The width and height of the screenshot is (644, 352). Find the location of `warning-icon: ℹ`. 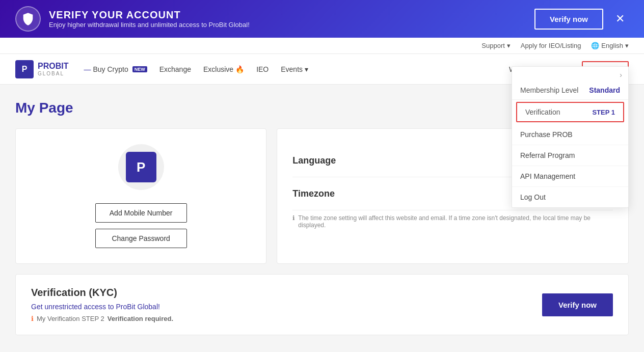

warning-icon: ℹ is located at coordinates (33, 319).